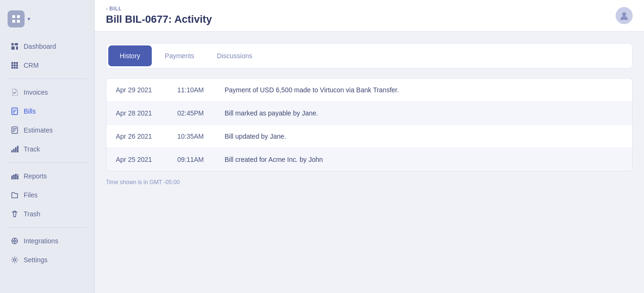  Describe the element at coordinates (31, 195) in the screenshot. I see `sidebar-label-files: Files` at that location.